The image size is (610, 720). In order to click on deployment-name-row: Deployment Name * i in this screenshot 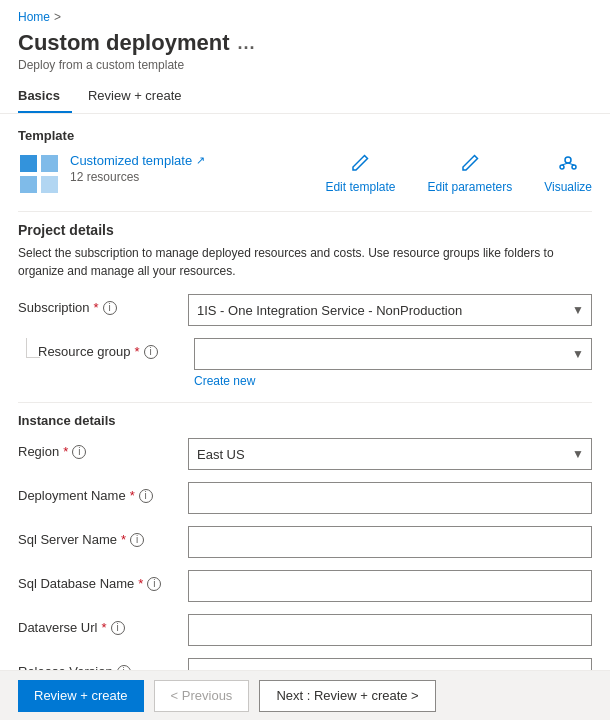, I will do `click(305, 498)`.